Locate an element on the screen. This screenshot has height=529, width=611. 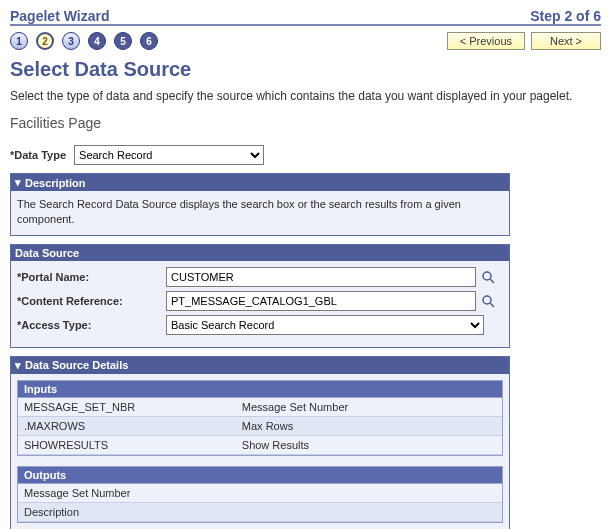
step-3: 3 is located at coordinates (71, 41).